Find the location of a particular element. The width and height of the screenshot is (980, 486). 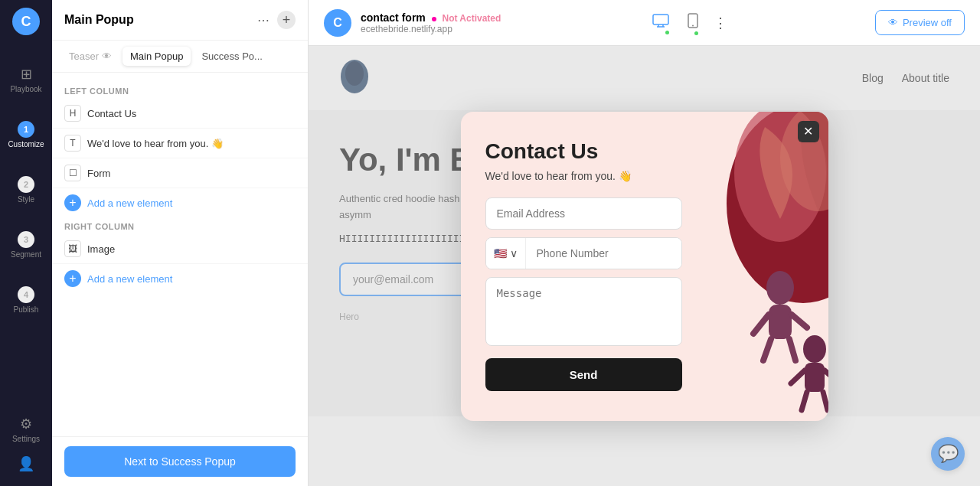

illustration-svg is located at coordinates (766, 265).